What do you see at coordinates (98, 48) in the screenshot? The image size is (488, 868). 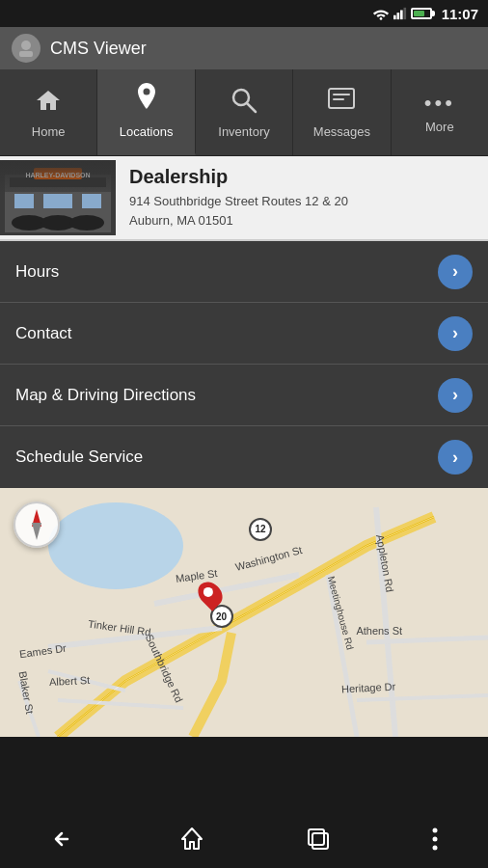 I see `app-title: CMS Viewer` at bounding box center [98, 48].